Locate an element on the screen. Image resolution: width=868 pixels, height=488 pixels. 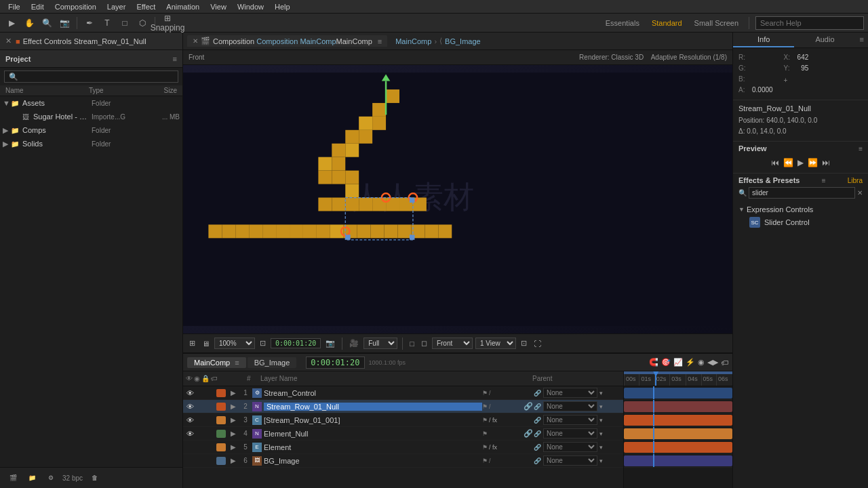
snapping-btn: ⊞ Snapping is located at coordinates (167, 23).